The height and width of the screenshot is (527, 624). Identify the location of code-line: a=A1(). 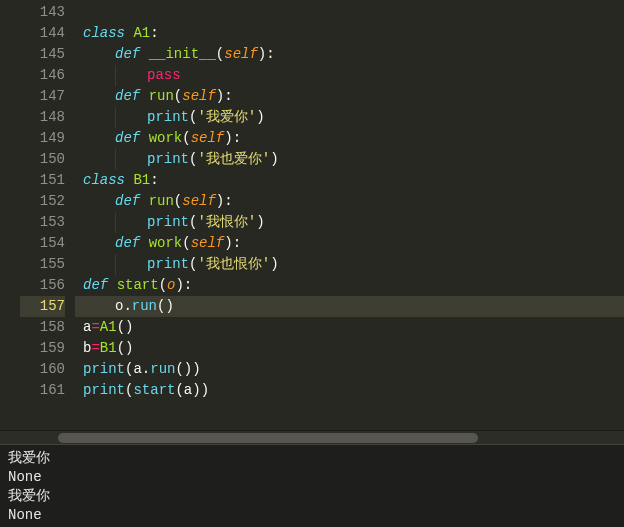
(350, 328).